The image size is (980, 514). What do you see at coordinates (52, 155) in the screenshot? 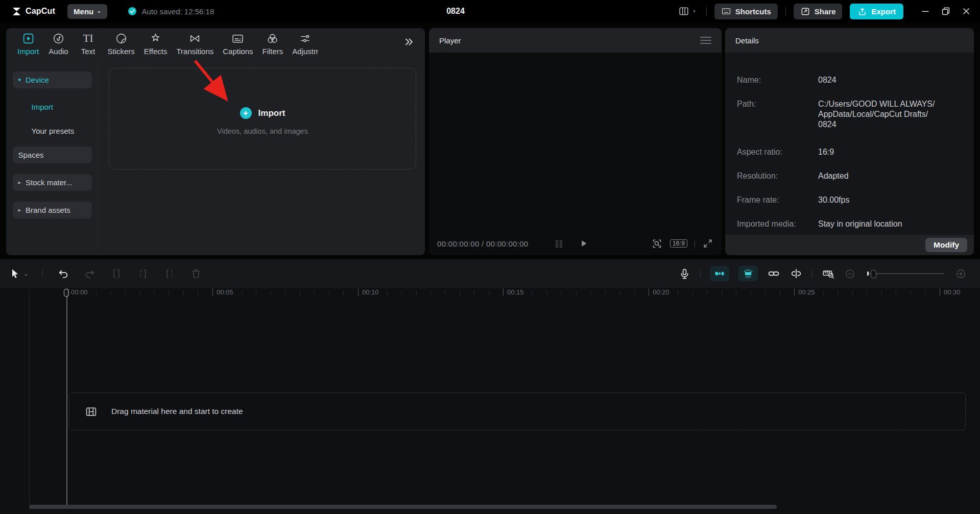
I see `sidebar-item-spaces: Spaces` at bounding box center [52, 155].